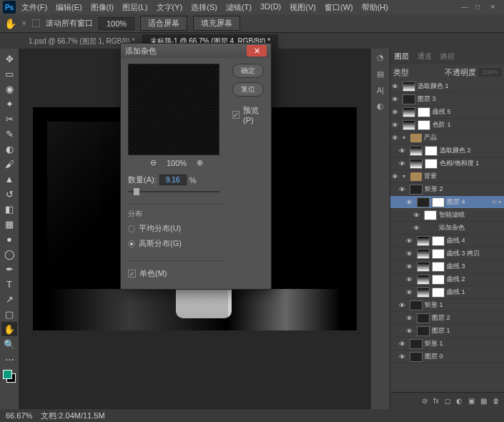  I want to click on layer-row: 👁智能滤镜, so click(448, 215).